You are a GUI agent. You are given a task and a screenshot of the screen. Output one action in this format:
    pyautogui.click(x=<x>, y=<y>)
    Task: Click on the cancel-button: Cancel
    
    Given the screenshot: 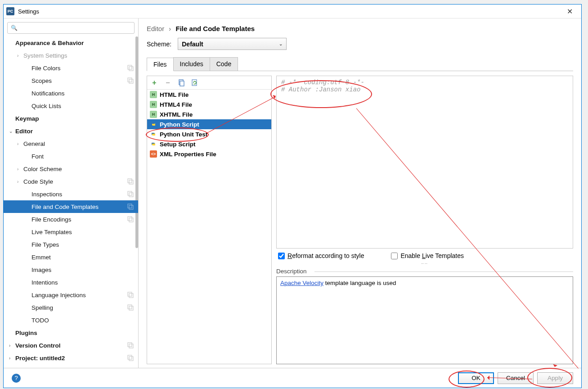 What is the action you would take?
    pyautogui.click(x=516, y=378)
    